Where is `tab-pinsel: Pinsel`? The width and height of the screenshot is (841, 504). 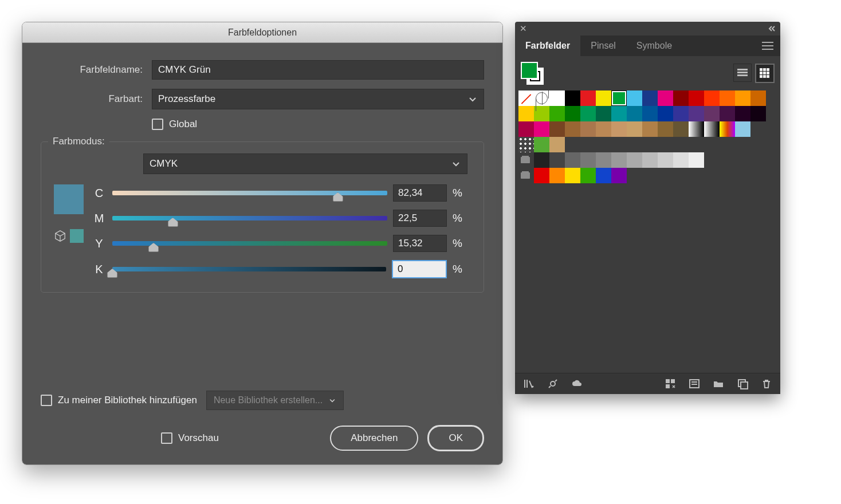
tab-pinsel: Pinsel is located at coordinates (603, 46).